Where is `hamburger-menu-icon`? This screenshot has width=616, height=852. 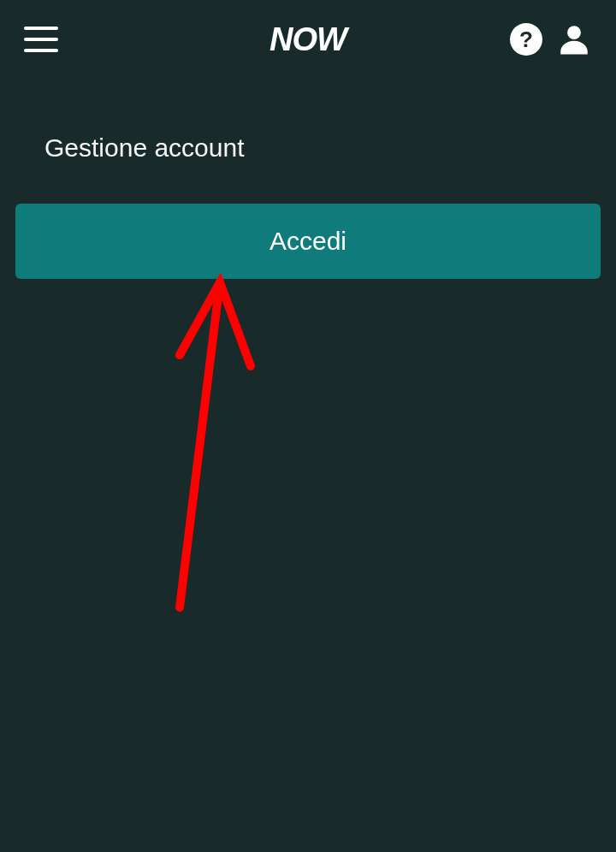 hamburger-menu-icon is located at coordinates (41, 39).